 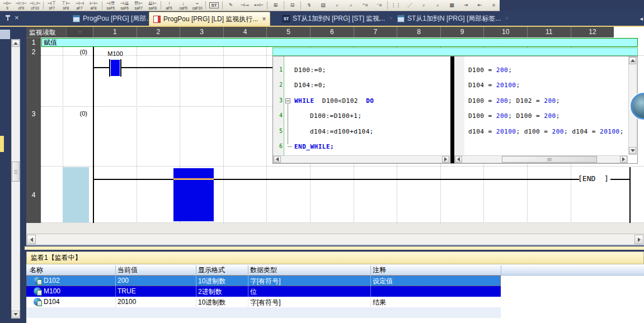 What do you see at coordinates (79, 6) in the screenshot?
I see `parallel-open-contact-button: ⊣⊣aF7` at bounding box center [79, 6].